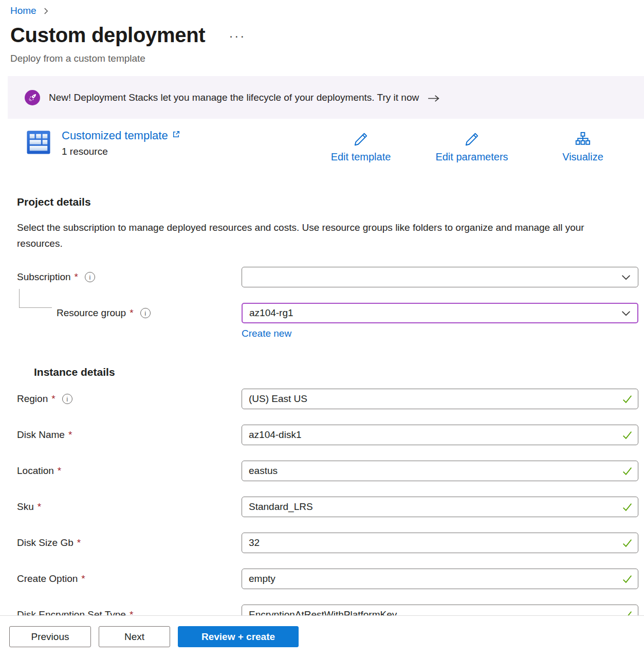 The height and width of the screenshot is (658, 644). What do you see at coordinates (440, 543) in the screenshot?
I see `disk-size-input` at bounding box center [440, 543].